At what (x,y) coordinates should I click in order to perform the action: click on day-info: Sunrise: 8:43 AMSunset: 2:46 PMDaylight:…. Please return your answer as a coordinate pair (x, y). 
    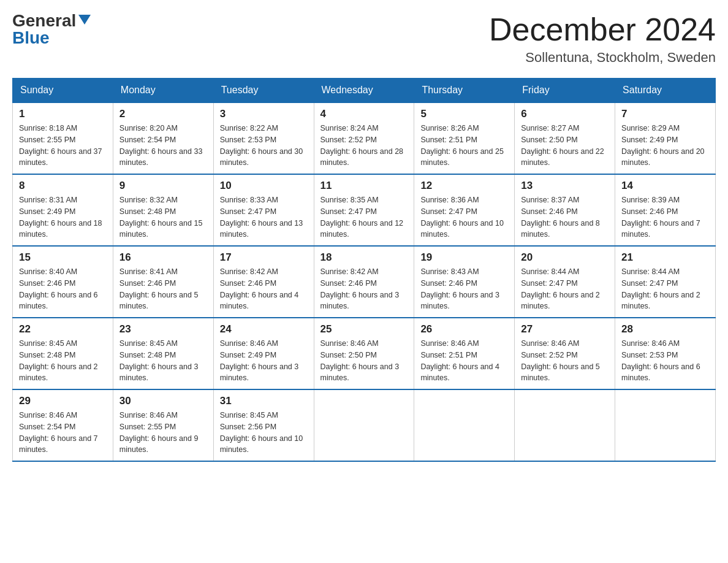
    Looking at the image, I should click on (464, 289).